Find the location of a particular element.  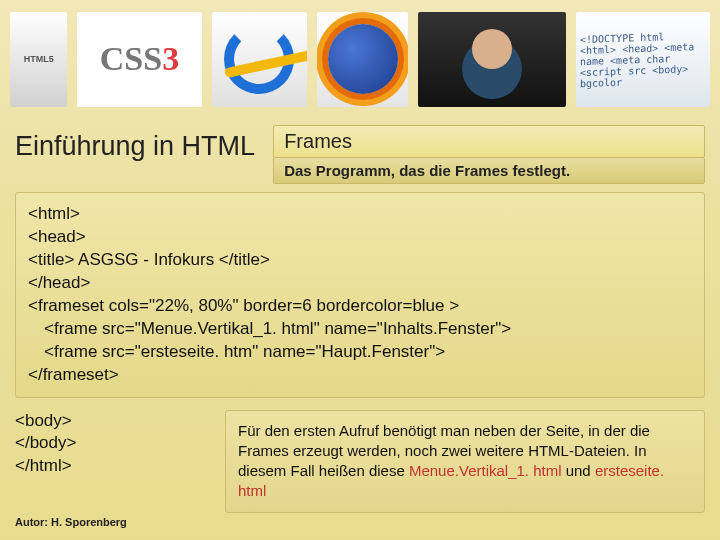

code-line: <head> is located at coordinates (360, 238).